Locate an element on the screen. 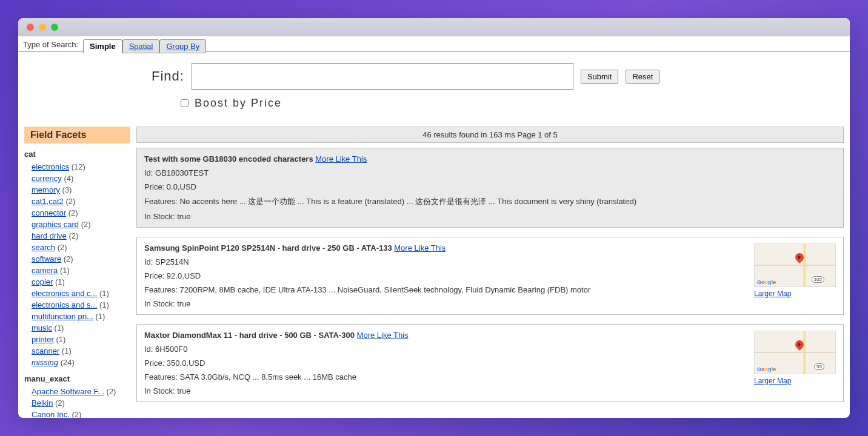 The height and width of the screenshot is (436, 868). map-route-badge: 102 is located at coordinates (818, 280).